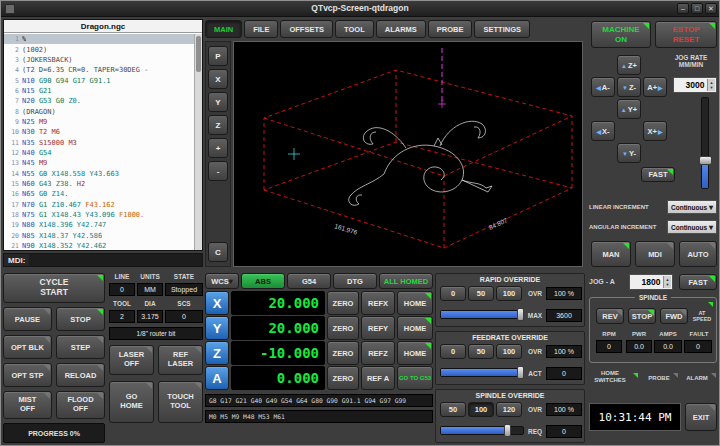 The height and width of the screenshot is (446, 720). Describe the element at coordinates (378, 328) in the screenshot. I see `ref-y-button: REFY` at that location.